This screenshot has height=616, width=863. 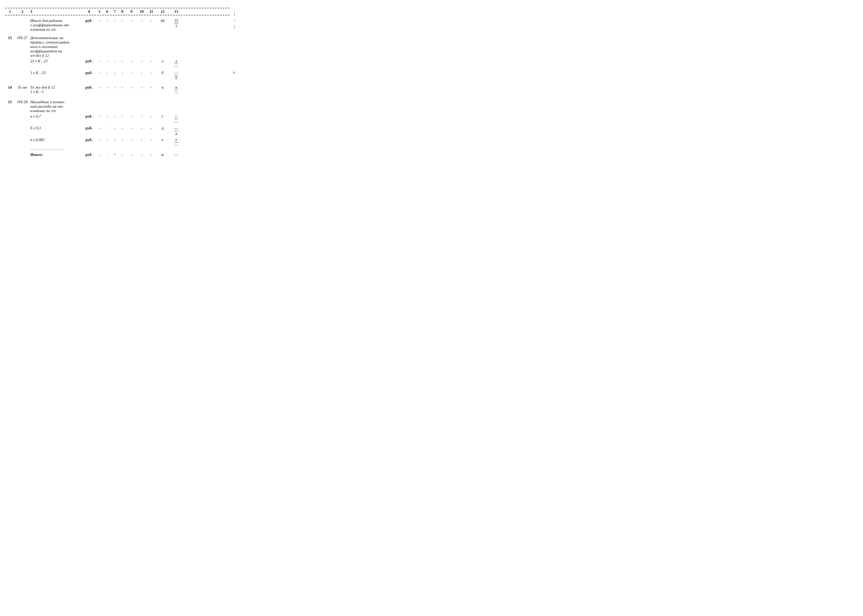 I want to click on row14-d5: -, so click(x=99, y=87).